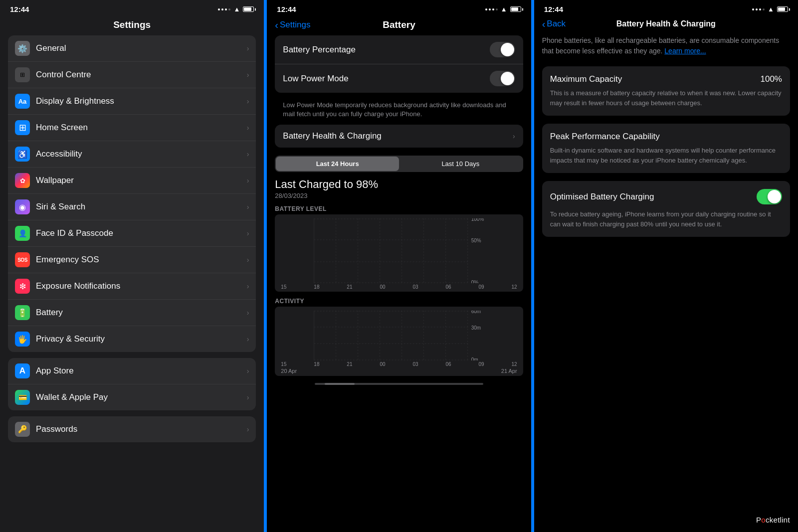  Describe the element at coordinates (132, 371) in the screenshot. I see `settings-item-app-store: A App Store ›` at that location.